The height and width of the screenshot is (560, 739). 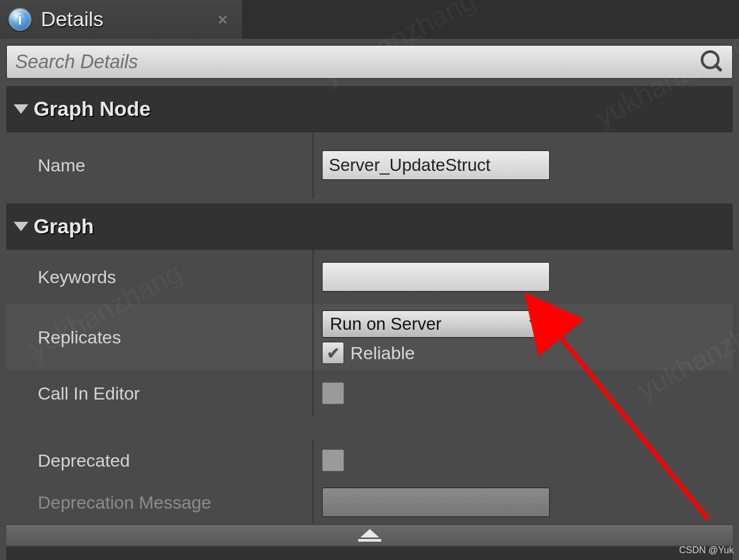 I want to click on call-in-editor-checkbox, so click(x=333, y=393).